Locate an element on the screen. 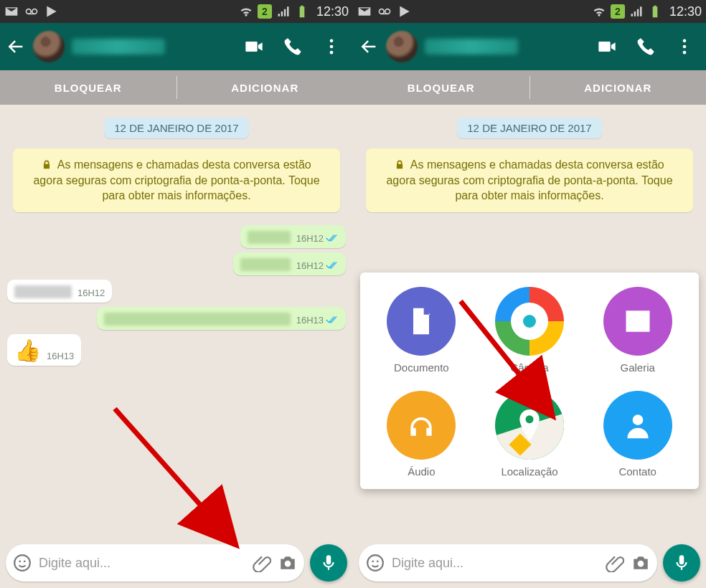  attach-label: Áudio is located at coordinates (421, 472).